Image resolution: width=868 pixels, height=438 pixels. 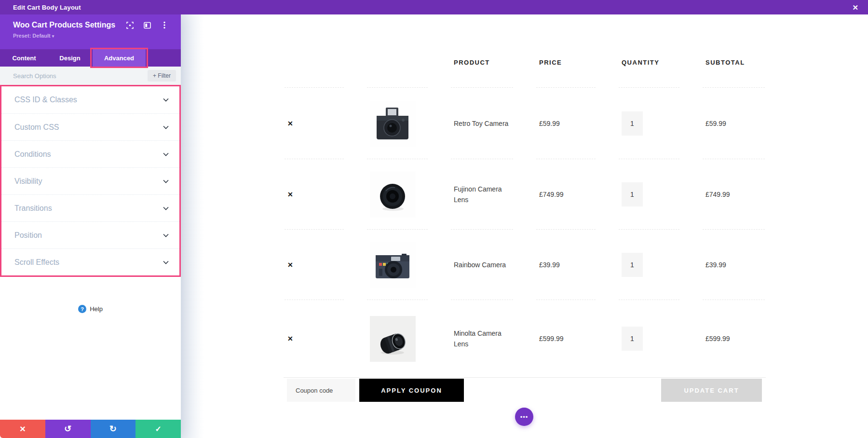 What do you see at coordinates (525, 390) in the screenshot?
I see `cart-actions-row: APPLY COUPON UPDATE CART` at bounding box center [525, 390].